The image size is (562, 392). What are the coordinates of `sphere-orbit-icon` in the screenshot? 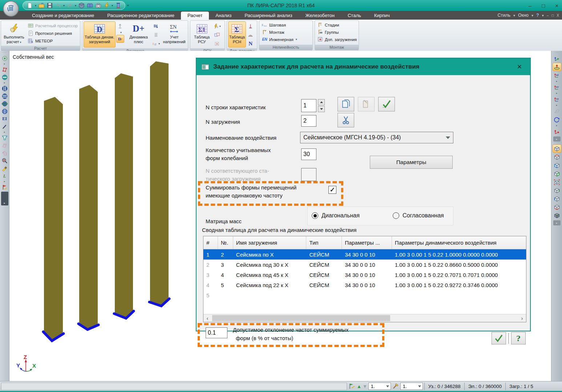 It's located at (5, 104).